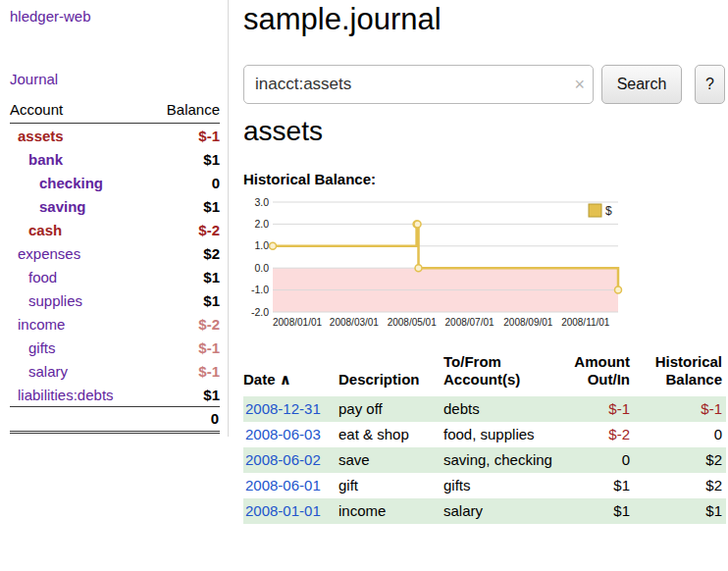 This screenshot has height=571, width=728. Describe the element at coordinates (473, 361) in the screenshot. I see `accounts-header-line1: To/From` at that location.